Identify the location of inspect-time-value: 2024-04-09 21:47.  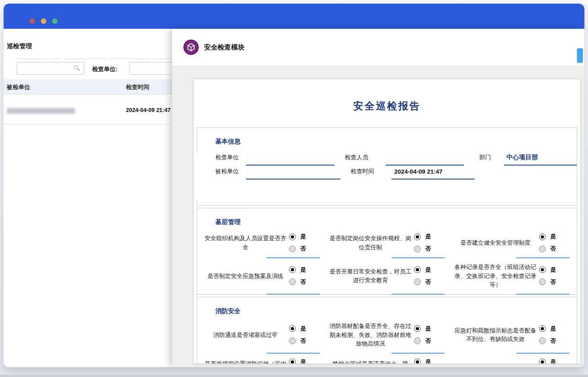
(148, 110).